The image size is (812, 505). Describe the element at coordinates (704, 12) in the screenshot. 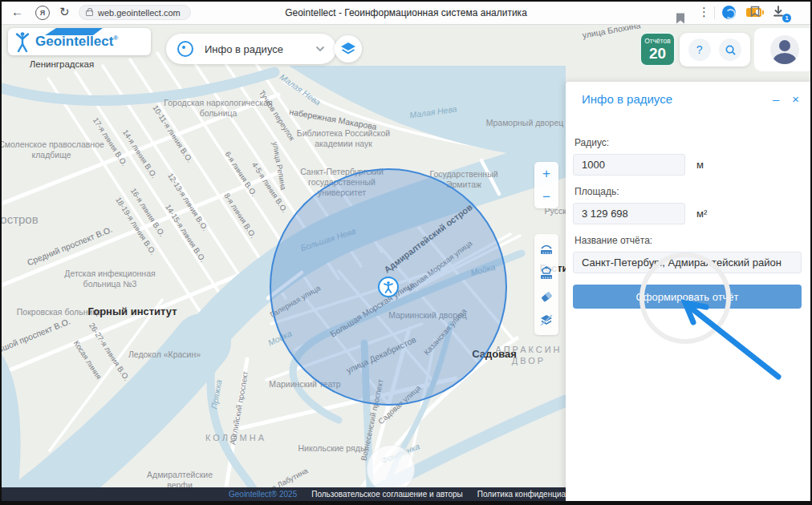

I see `browser-menu-button: ⋮` at that location.